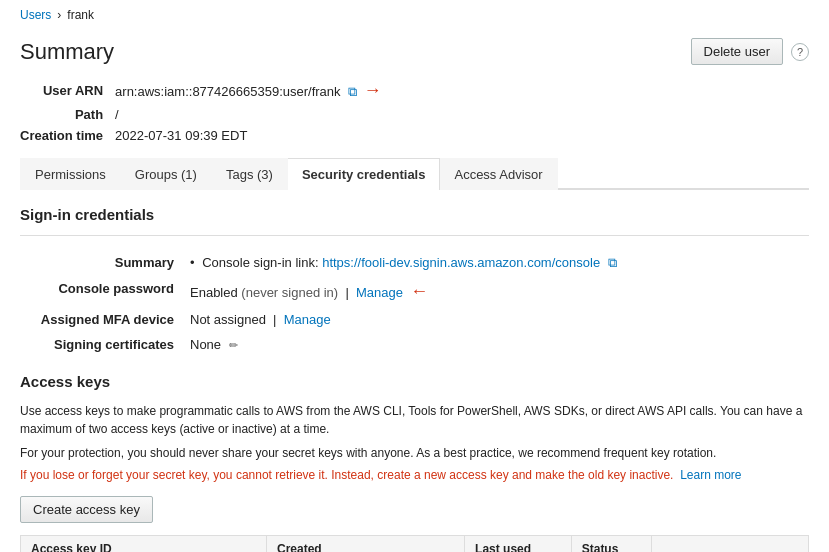 Image resolution: width=829 pixels, height=552 pixels. What do you see at coordinates (144, 544) in the screenshot?
I see `col-key-id: Access key ID` at bounding box center [144, 544].